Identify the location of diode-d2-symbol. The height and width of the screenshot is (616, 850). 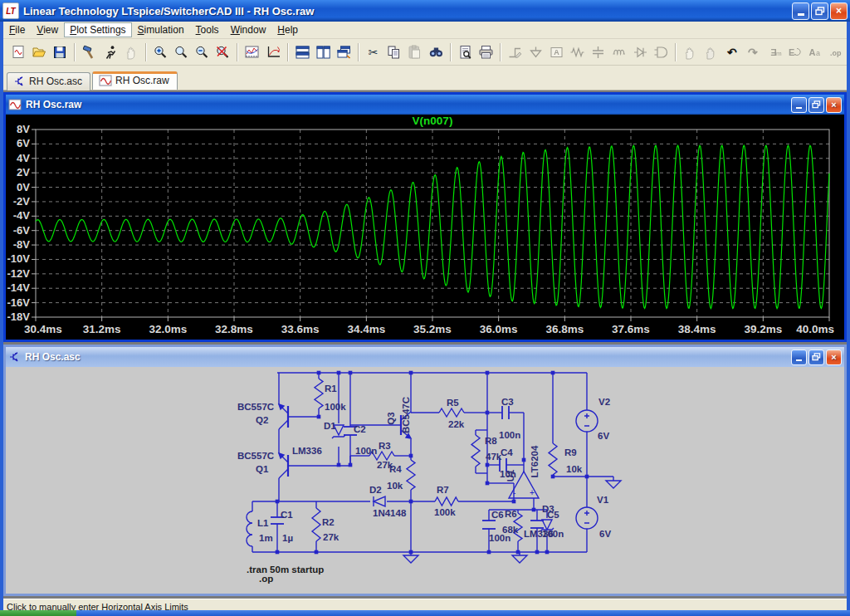
(379, 501).